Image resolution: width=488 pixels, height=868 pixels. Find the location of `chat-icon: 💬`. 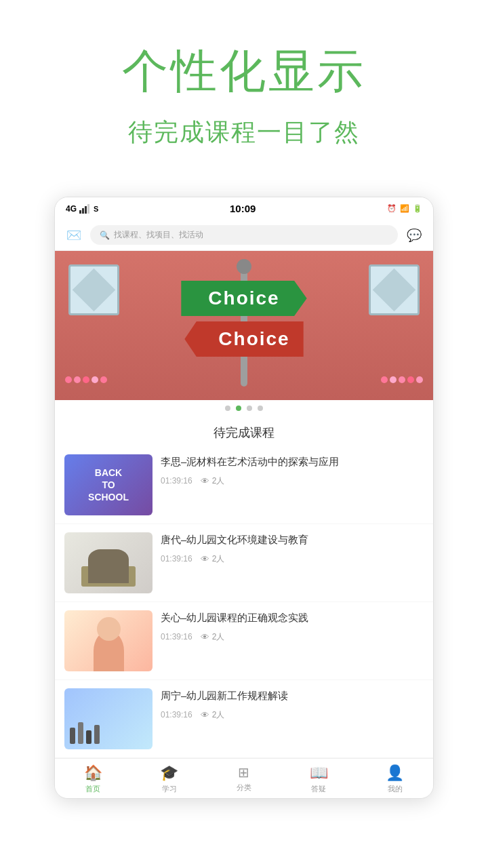

chat-icon: 💬 is located at coordinates (414, 235).